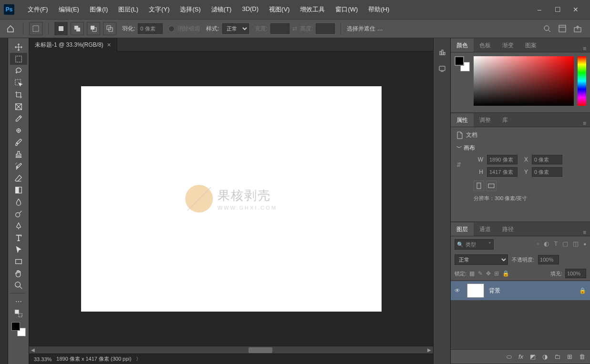 This screenshot has width=590, height=364. Describe the element at coordinates (221, 10) in the screenshot. I see `menu-filter: 滤镜(T)` at that location.